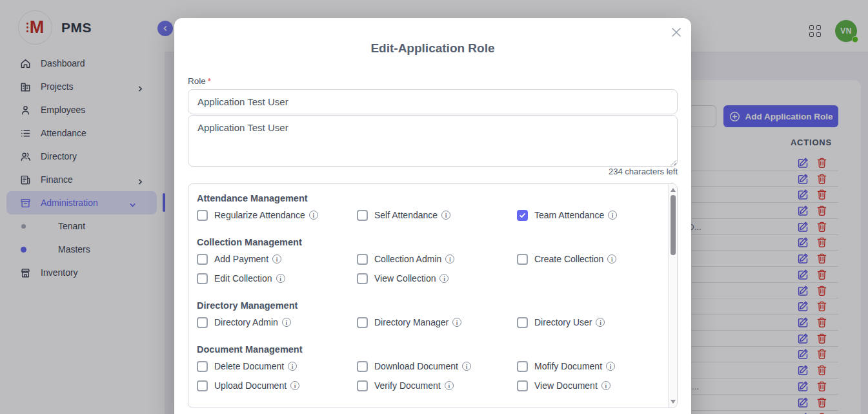 The image size is (868, 414). I want to click on permission-checkbox-item: Directory Admini, so click(277, 322).